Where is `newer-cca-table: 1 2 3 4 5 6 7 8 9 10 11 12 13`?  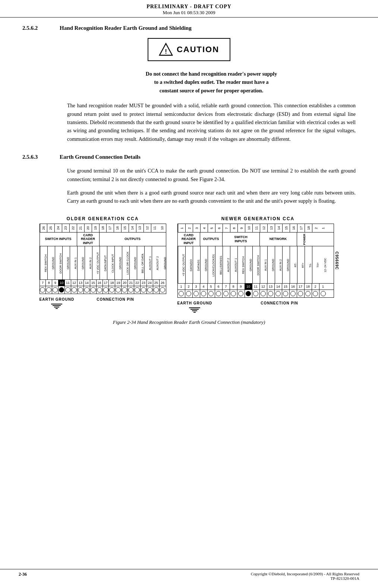 newer-cca-table: 1 2 3 4 5 6 7 8 9 10 11 12 13 is located at coordinates (256, 261).